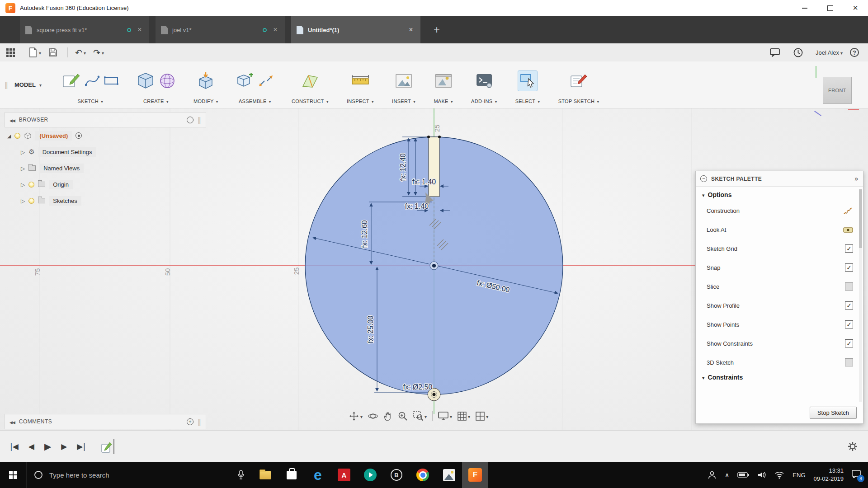  I want to click on taskbar-adobe, so click(344, 475).